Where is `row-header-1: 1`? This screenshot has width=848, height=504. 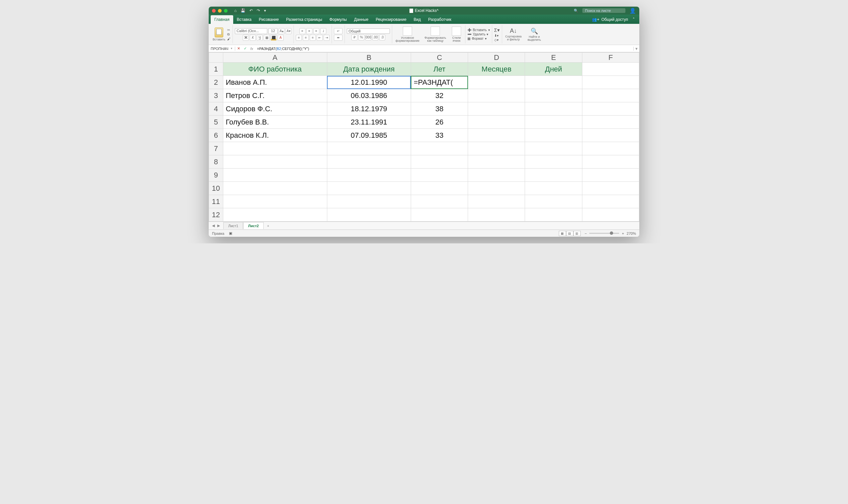 row-header-1: 1 is located at coordinates (216, 69).